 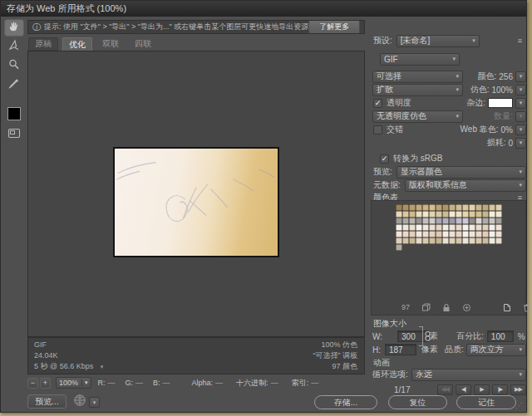 What do you see at coordinates (496, 350) in the screenshot?
I see `quality-select: 两次立方 ▾` at bounding box center [496, 350].